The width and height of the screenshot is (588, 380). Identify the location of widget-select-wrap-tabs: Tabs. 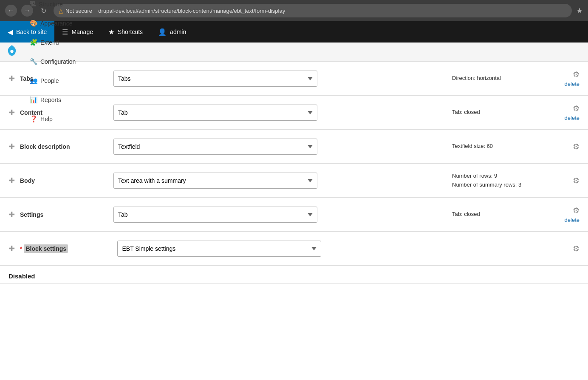
(279, 79).